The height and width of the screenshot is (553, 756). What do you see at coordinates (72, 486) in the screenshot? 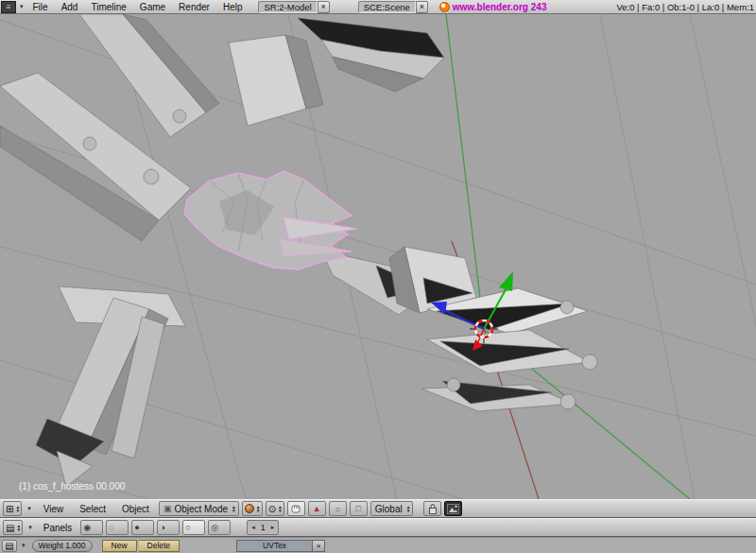
I see `object-info-label: (1) cos_f_hostess 00.000` at bounding box center [72, 486].